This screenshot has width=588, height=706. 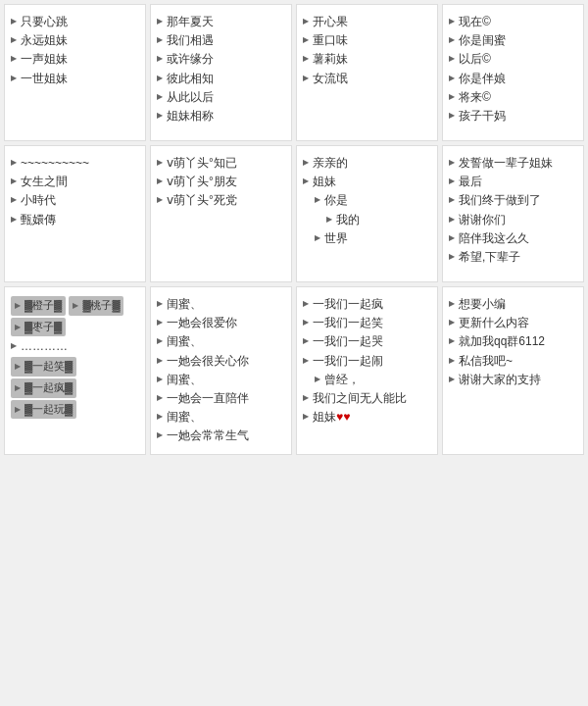 I want to click on card-2-2: ⅴ萌丫头°知已 ⅴ萌丫头°朋友 ⅴ萌丫头°死党, so click(x=221, y=214).